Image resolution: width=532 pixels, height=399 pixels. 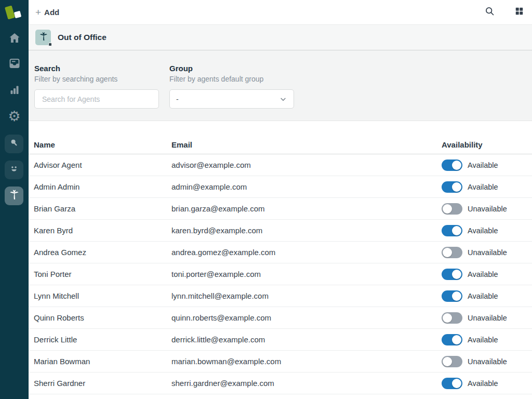 What do you see at coordinates (307, 144) in the screenshot?
I see `column-header-email: Email` at bounding box center [307, 144].